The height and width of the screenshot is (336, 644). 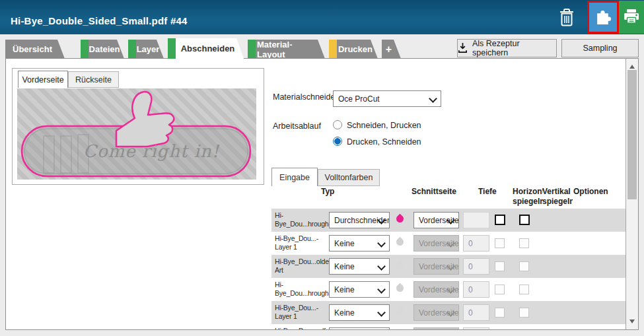 I want to click on table-row: Hi-Bye_Dou...hroughcut Keine Vorderseite, so click(x=449, y=289).